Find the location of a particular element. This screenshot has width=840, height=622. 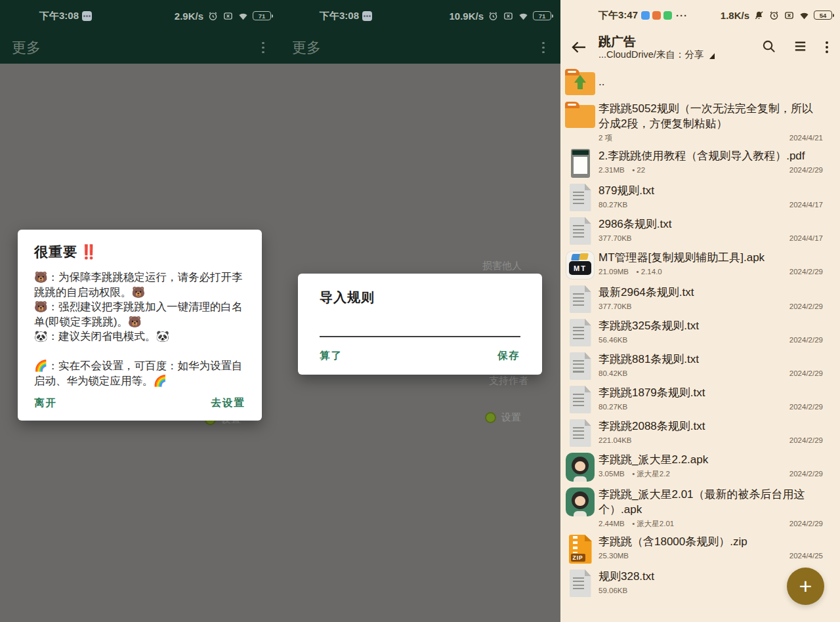

file-row: 879规则.txt 80.27KB2024/4/17 is located at coordinates (700, 197).